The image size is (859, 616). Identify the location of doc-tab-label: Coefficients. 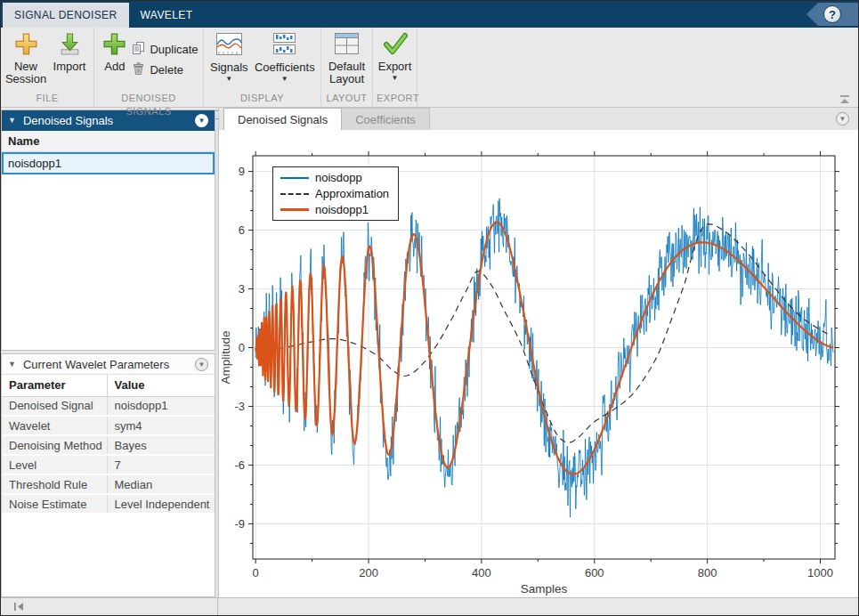
(385, 119).